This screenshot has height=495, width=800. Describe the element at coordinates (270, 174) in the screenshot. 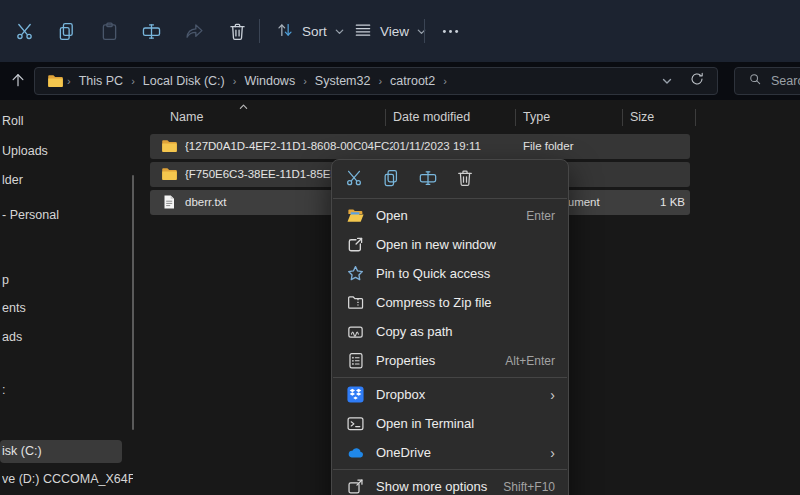

I see `file-name: {F750E6C3-38EE-11D1-85E5-00` at that location.